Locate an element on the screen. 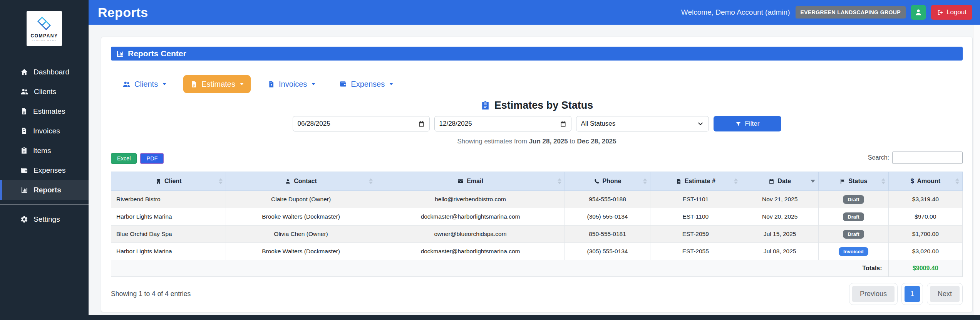 This screenshot has width=980, height=320. tab-expenses: Expenses is located at coordinates (366, 84).